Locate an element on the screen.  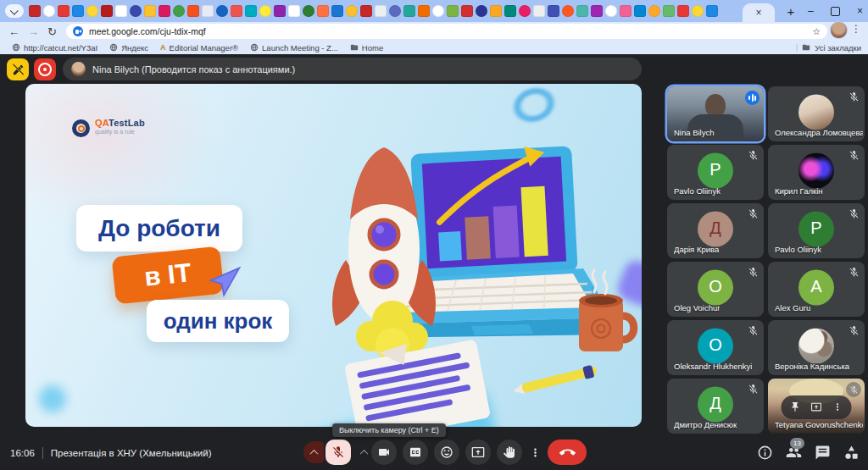
bookmark-item: AEditorial Manager® is located at coordinates (199, 47).